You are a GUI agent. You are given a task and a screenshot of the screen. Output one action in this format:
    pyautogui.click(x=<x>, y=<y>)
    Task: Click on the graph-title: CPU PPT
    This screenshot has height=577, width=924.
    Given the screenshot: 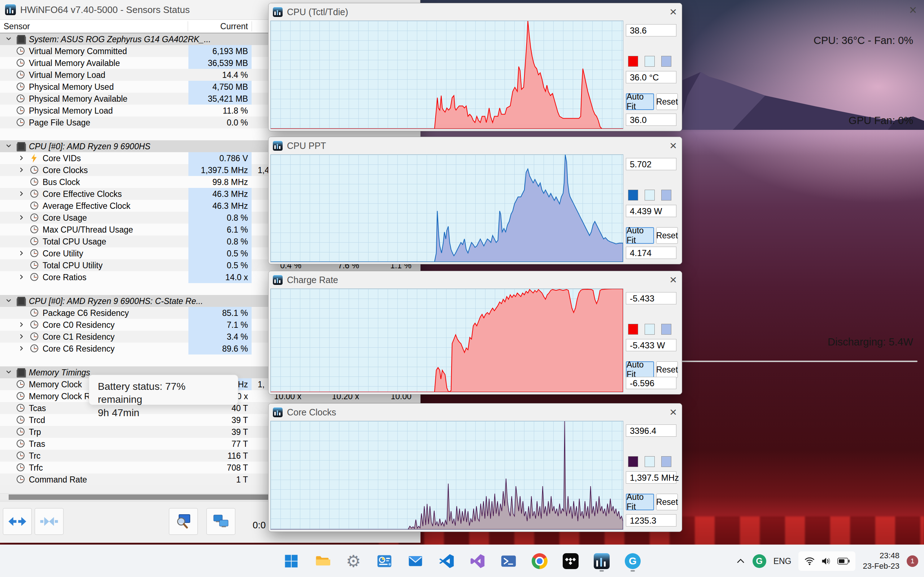 What is the action you would take?
    pyautogui.click(x=307, y=146)
    